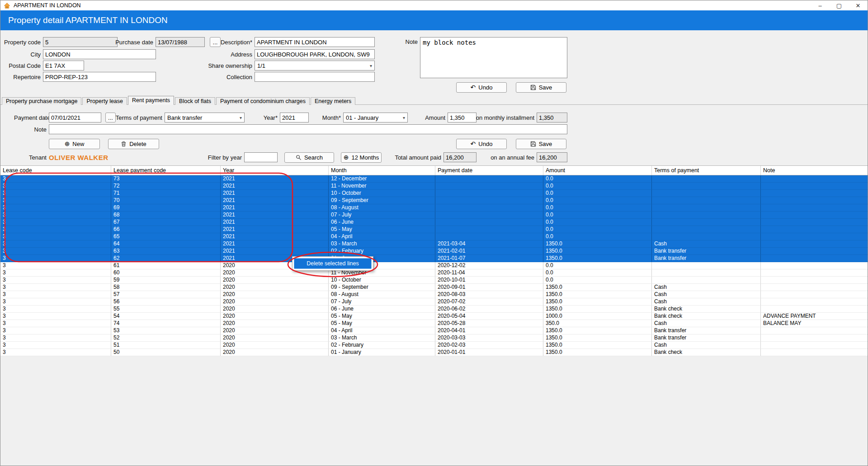 The width and height of the screenshot is (868, 466). What do you see at coordinates (275, 170) in the screenshot?
I see `column-header: Year` at bounding box center [275, 170].